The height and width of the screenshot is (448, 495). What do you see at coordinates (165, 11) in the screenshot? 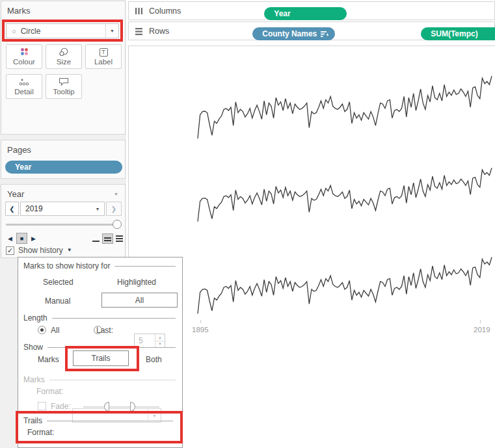
I see `columns-shelf-label: Columns` at bounding box center [165, 11].